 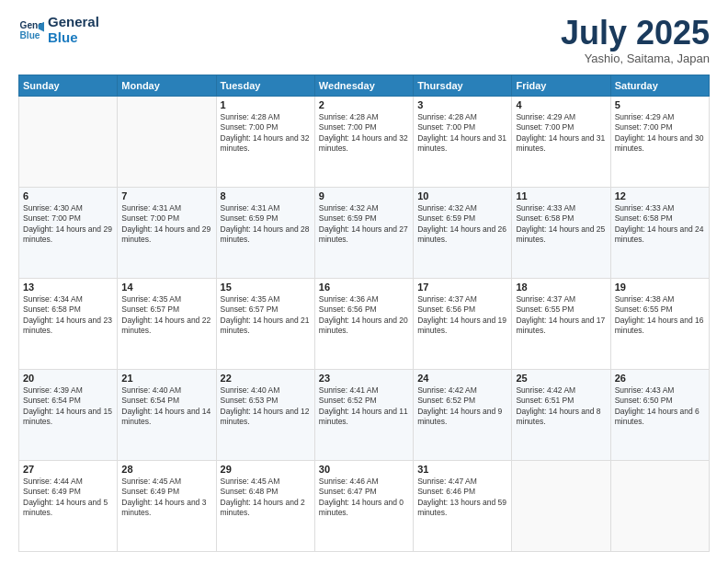 What do you see at coordinates (364, 40) in the screenshot?
I see `header: General Blue General Blue July 2025 Yash…` at bounding box center [364, 40].